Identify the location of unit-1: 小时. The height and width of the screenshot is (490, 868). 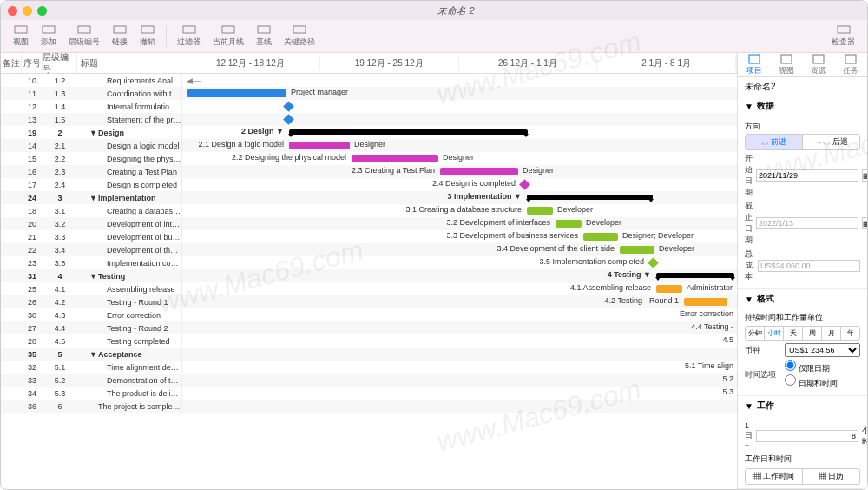
(774, 334).